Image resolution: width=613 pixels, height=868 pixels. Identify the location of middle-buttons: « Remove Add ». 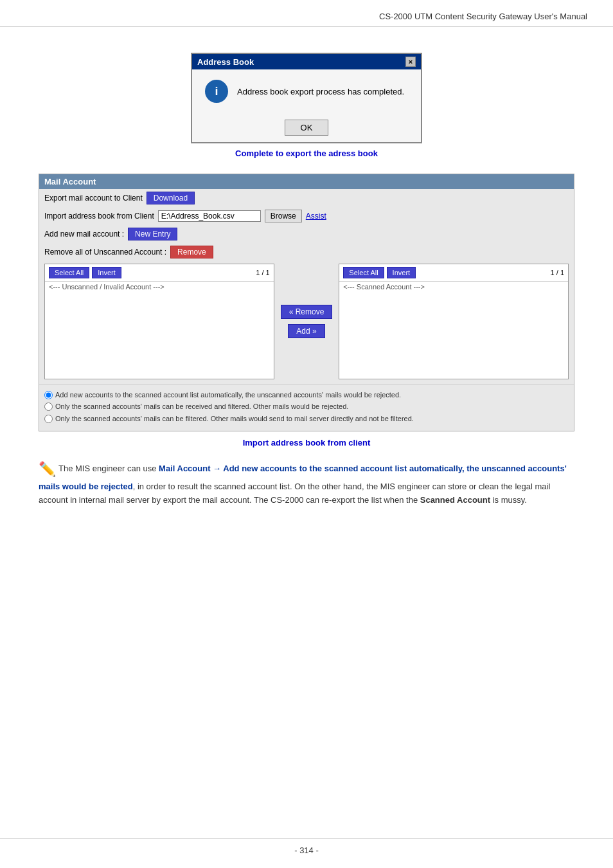
(307, 321).